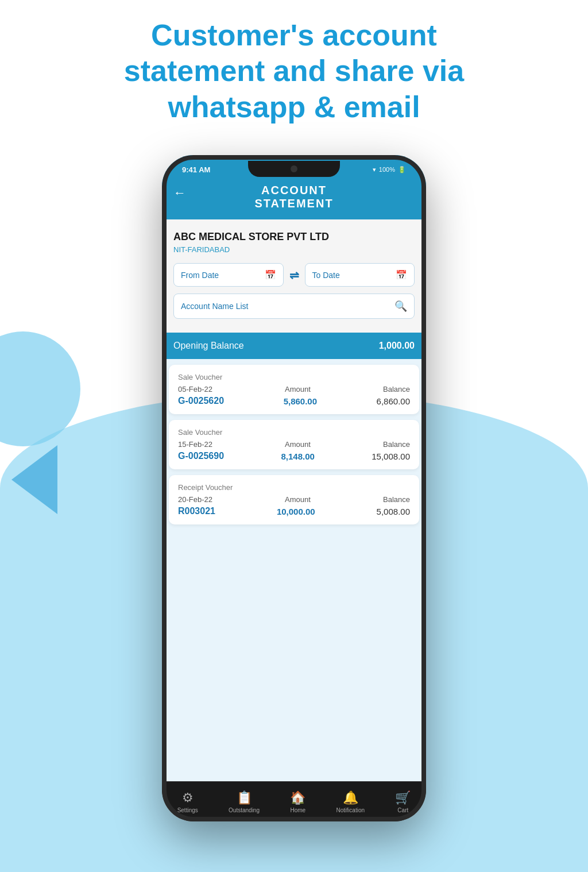  What do you see at coordinates (389, 170) in the screenshot?
I see `status-icons: ▾ 100% 🔋` at bounding box center [389, 170].